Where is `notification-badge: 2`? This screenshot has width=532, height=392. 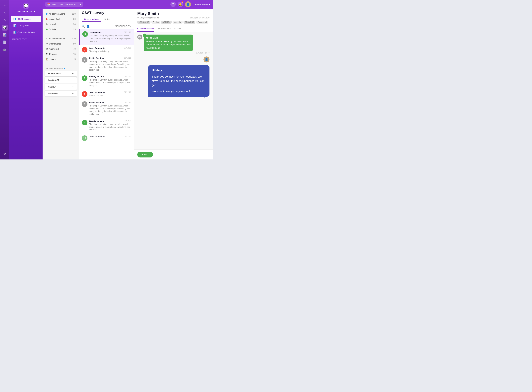
notification-badge: 2 is located at coordinates (182, 2).